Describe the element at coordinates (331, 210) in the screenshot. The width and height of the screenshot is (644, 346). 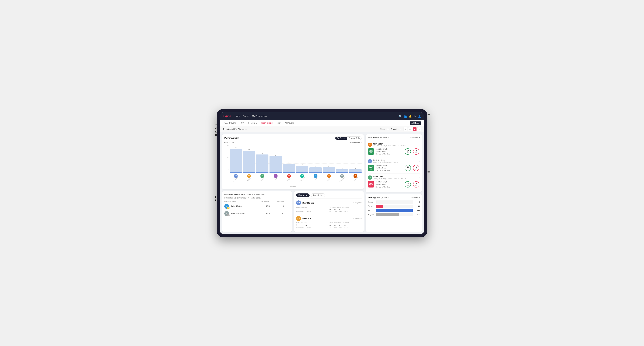
I see `gtt-val-1: 0 GTT` at that location.